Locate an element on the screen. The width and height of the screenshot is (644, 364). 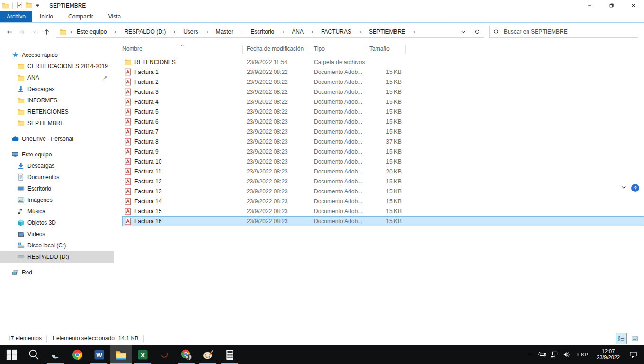
restore-button is located at coordinates (611, 6).